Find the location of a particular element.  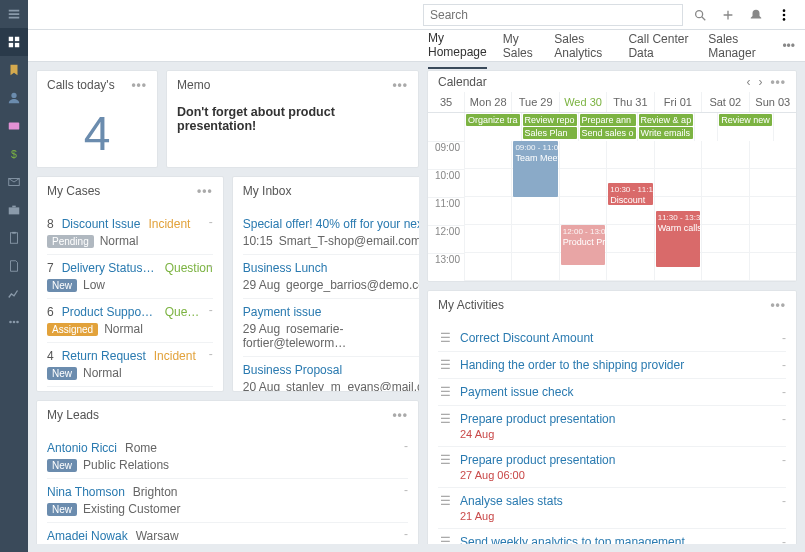

memo-title: Memo is located at coordinates (194, 85).